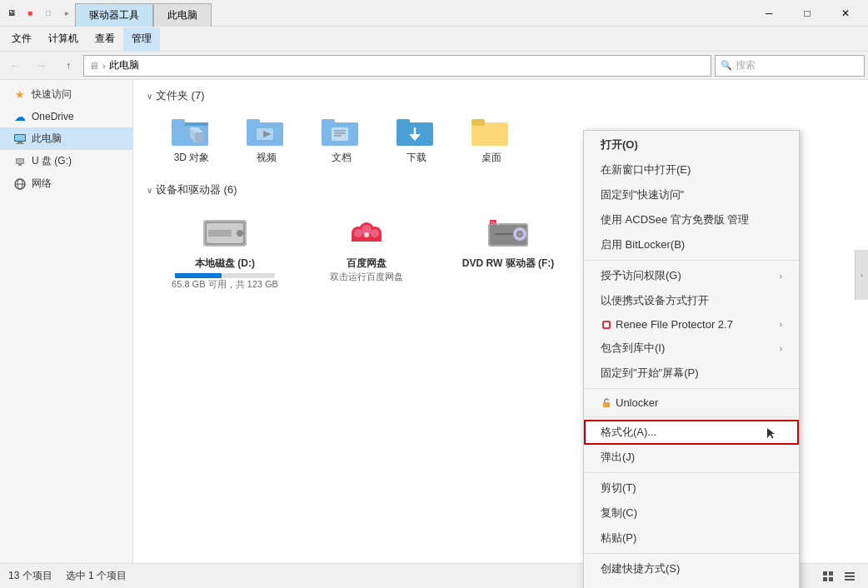  What do you see at coordinates (15, 66) in the screenshot?
I see `back-button: ←` at bounding box center [15, 66].